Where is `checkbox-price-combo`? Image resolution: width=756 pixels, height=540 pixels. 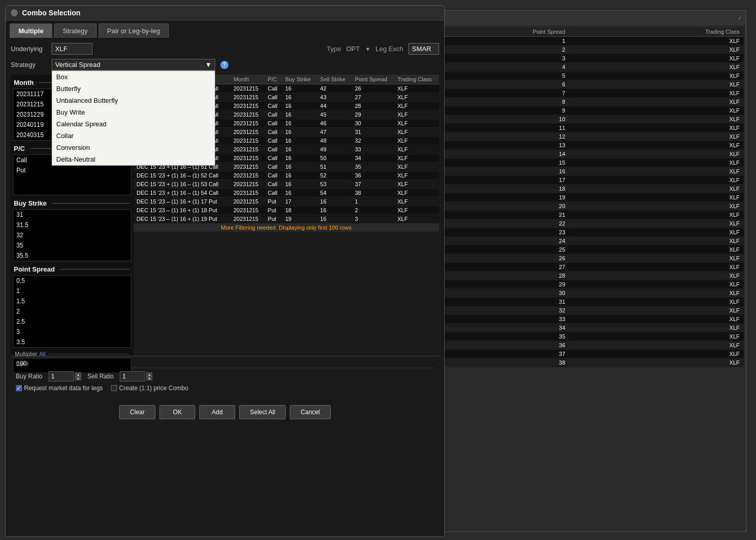 checkbox-price-combo is located at coordinates (114, 388).